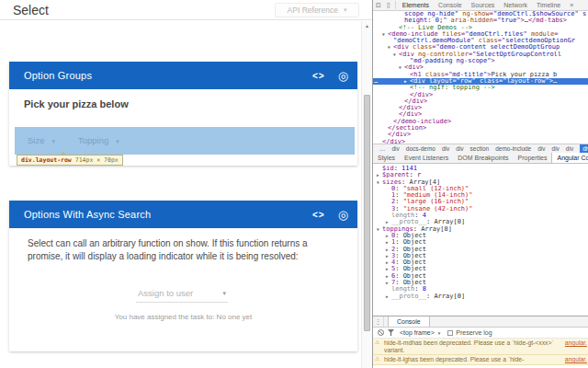 This screenshot has width=588, height=368. What do you see at coordinates (377, 360) in the screenshot?
I see `warning-icon: ⚠` at bounding box center [377, 360].